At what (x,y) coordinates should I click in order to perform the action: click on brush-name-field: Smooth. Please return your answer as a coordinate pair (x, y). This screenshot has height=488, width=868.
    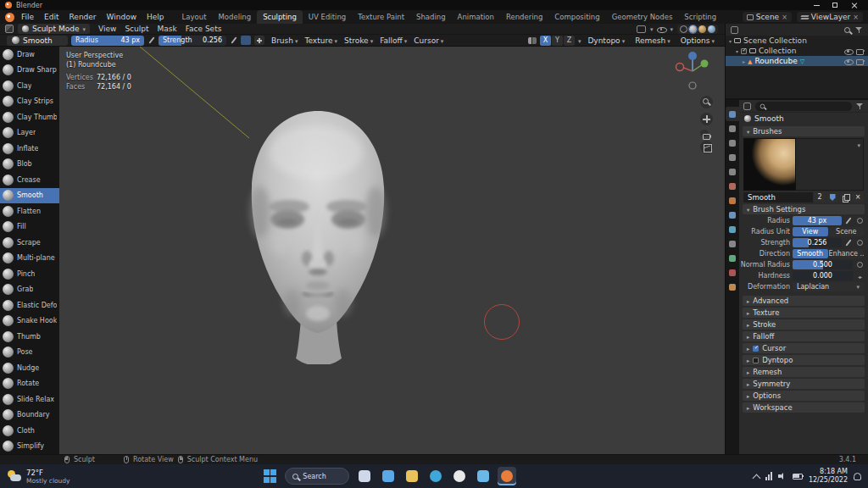
    Looking at the image, I should click on (778, 197).